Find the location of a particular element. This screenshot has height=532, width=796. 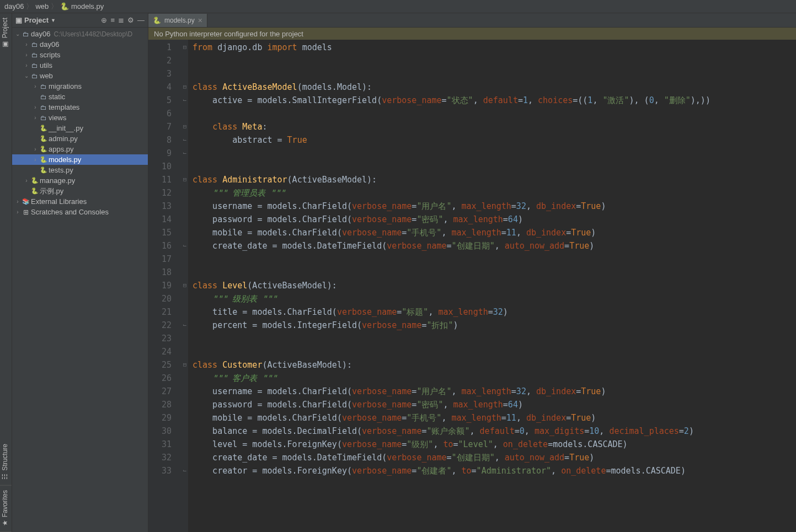

code-line: password = models.CharField(verbose_name… is located at coordinates (494, 219).